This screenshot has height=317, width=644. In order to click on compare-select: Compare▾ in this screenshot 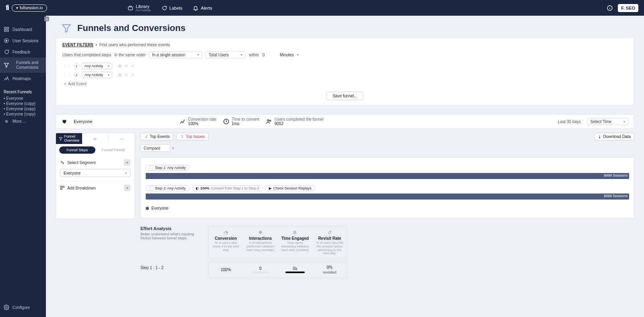, I will do `click(155, 148)`.